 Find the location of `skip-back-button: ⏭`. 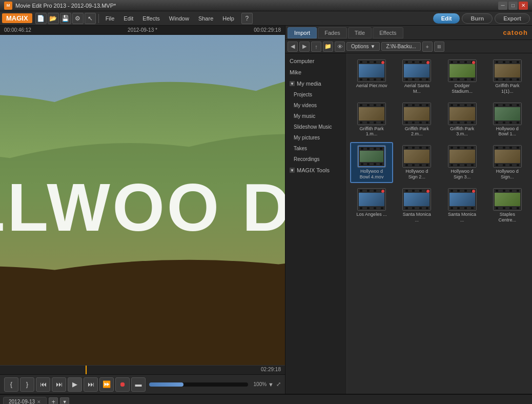

skip-back-button: ⏭ is located at coordinates (59, 385).